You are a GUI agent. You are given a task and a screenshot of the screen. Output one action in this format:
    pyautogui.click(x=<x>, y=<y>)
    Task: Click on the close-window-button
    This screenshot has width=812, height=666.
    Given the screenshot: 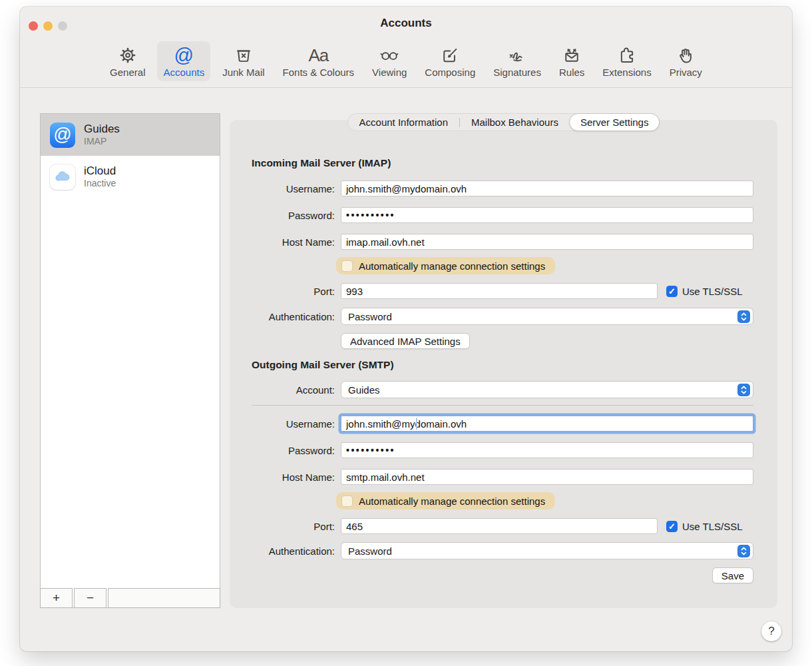 What is the action you would take?
    pyautogui.click(x=33, y=26)
    